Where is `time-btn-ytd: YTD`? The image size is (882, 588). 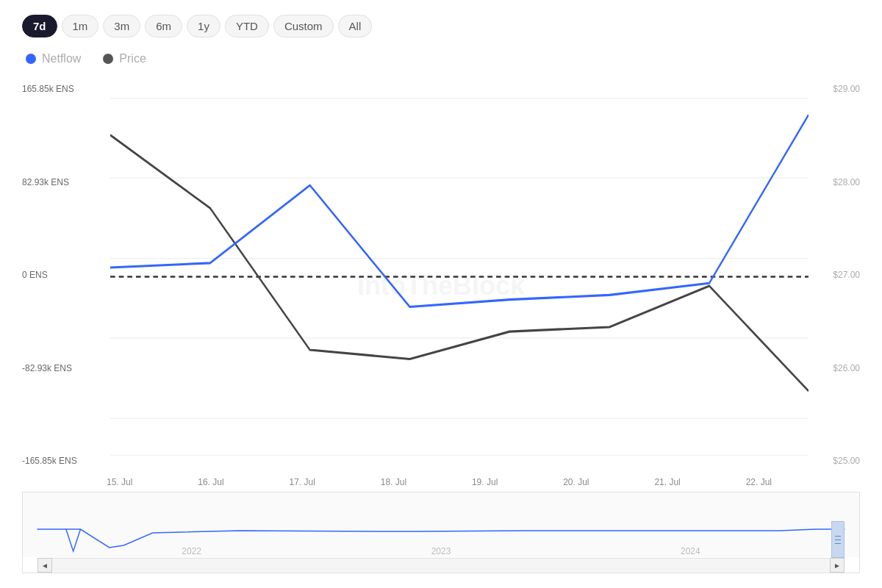
time-btn-ytd: YTD is located at coordinates (247, 26).